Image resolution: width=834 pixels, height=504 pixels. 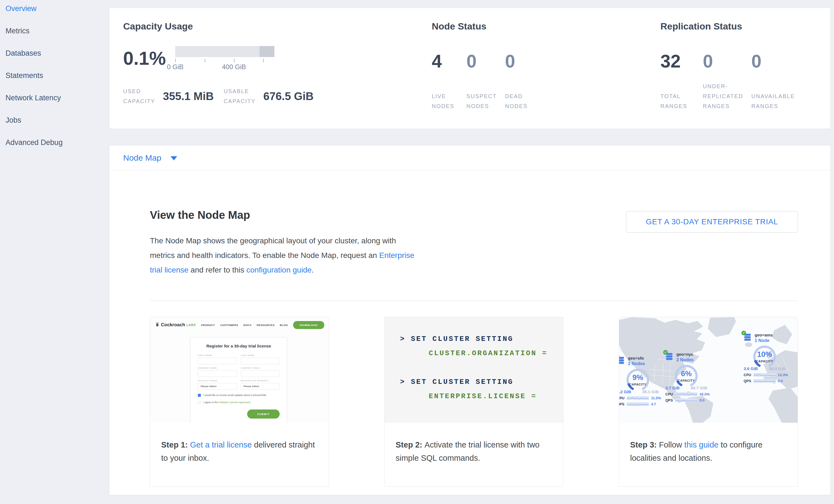 What do you see at coordinates (496, 353) in the screenshot?
I see `sql-setting: CLUSTER.ORGANIZATION =` at bounding box center [496, 353].